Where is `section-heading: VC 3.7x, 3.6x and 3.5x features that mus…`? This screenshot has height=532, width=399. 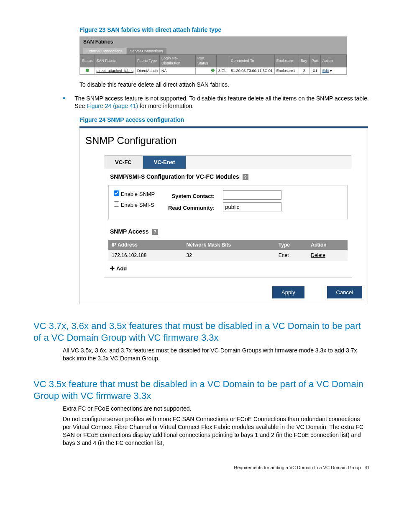 section-heading: VC 3.7x, 3.6x and 3.5x features that mus… is located at coordinates (202, 332).